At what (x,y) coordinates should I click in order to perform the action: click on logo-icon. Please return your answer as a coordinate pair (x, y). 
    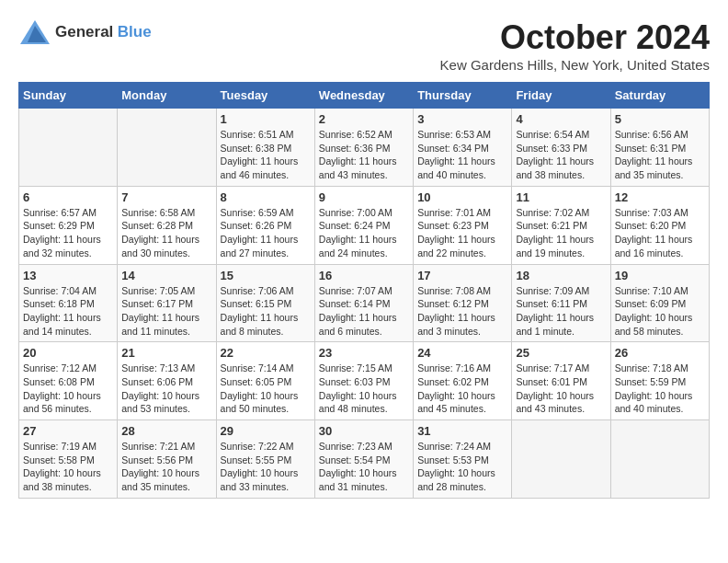
    Looking at the image, I should click on (35, 32).